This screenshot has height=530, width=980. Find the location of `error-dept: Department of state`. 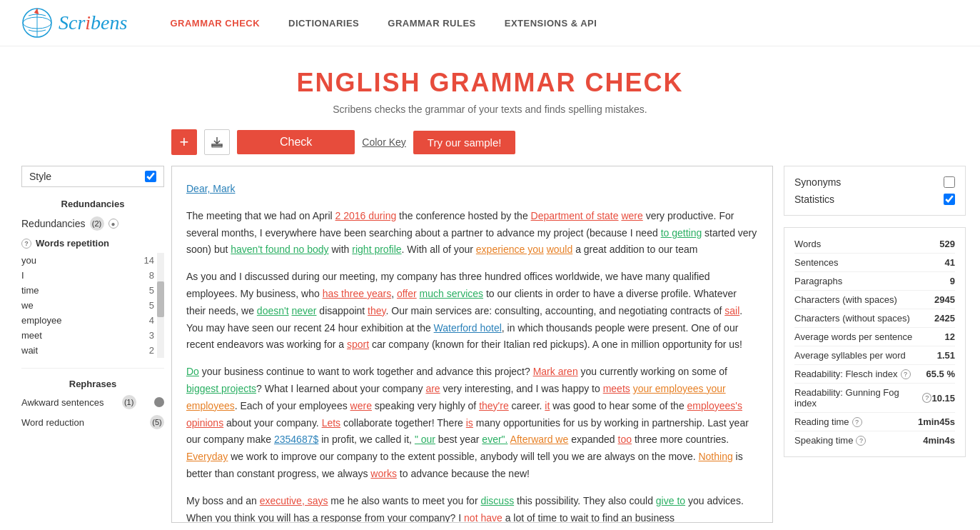

error-dept: Department of state is located at coordinates (575, 216).